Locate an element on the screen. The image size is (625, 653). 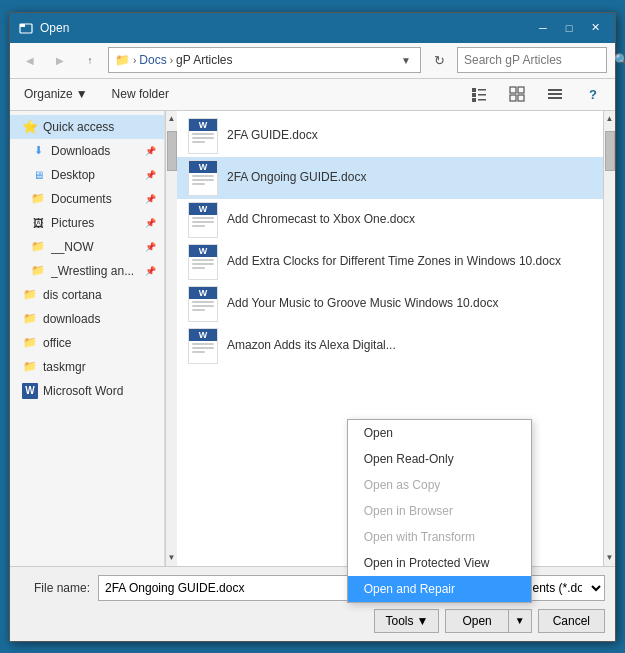
filelist-scroll-down: ▼ is located at coordinates (610, 558).